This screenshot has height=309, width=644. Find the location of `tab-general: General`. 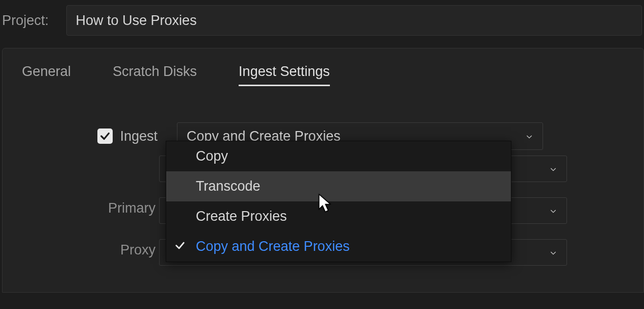

tab-general: General is located at coordinates (46, 75).